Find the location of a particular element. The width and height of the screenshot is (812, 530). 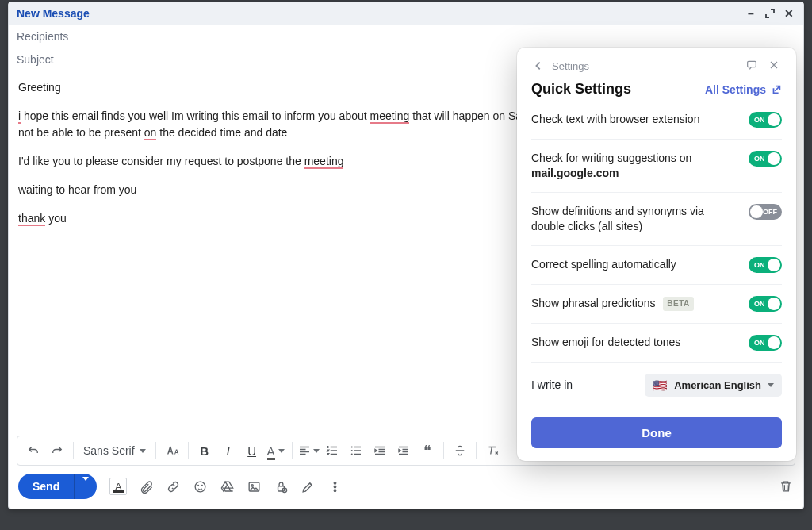

clear-formatting-button is located at coordinates (492, 451).